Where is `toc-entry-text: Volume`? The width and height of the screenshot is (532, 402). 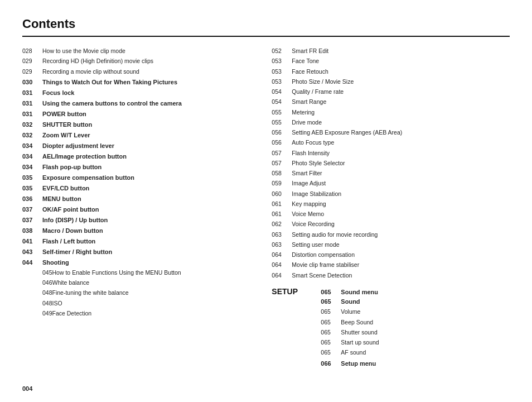 toc-entry-text: Volume is located at coordinates (350, 312).